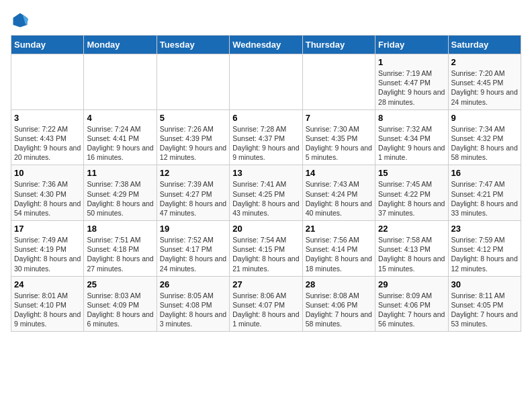  What do you see at coordinates (485, 310) in the screenshot?
I see `day-info: Sunrise: 8:11 AM Sunset: 4:05 PM Dayligh…` at bounding box center [485, 310].